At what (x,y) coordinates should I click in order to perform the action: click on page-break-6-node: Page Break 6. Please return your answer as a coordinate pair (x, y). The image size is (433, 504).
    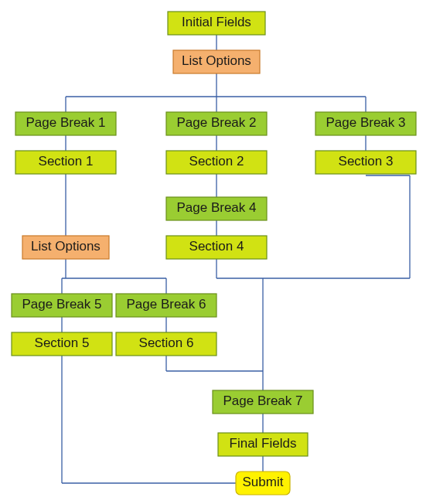
    Looking at the image, I should click on (166, 305).